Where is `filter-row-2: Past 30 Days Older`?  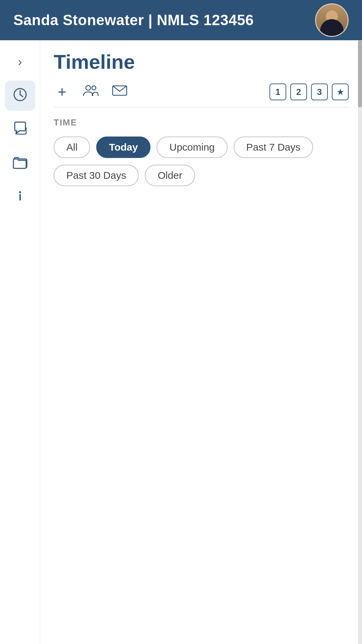
filter-row-2: Past 30 Days Older is located at coordinates (201, 175).